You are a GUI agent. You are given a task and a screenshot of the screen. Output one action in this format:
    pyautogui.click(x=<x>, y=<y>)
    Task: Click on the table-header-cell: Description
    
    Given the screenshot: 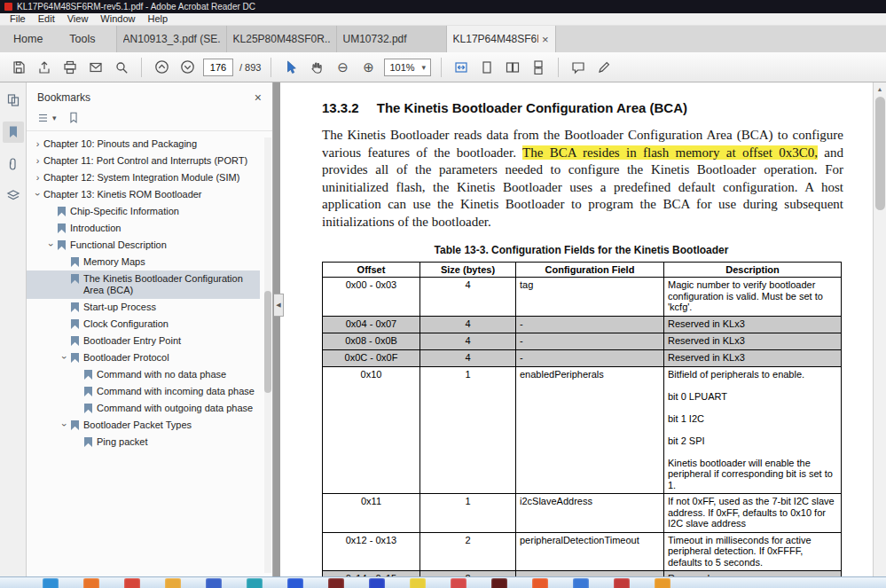 What is the action you would take?
    pyautogui.click(x=753, y=270)
    